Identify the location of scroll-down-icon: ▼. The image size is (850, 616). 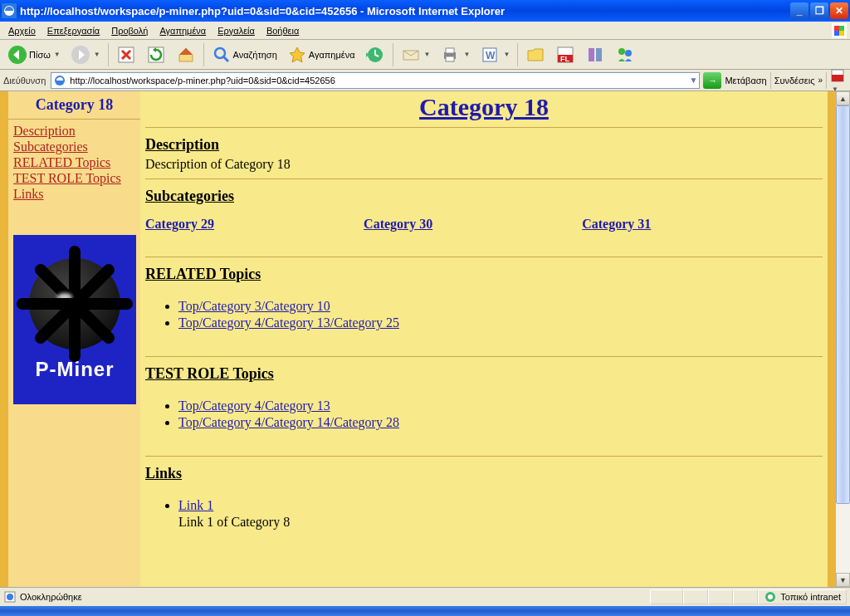
(843, 579).